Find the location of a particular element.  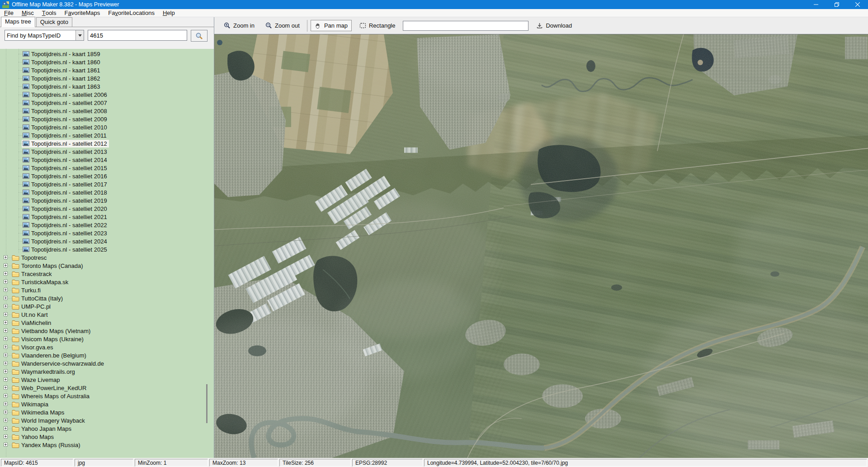

tree-item: Visor.gva.es is located at coordinates (107, 347).